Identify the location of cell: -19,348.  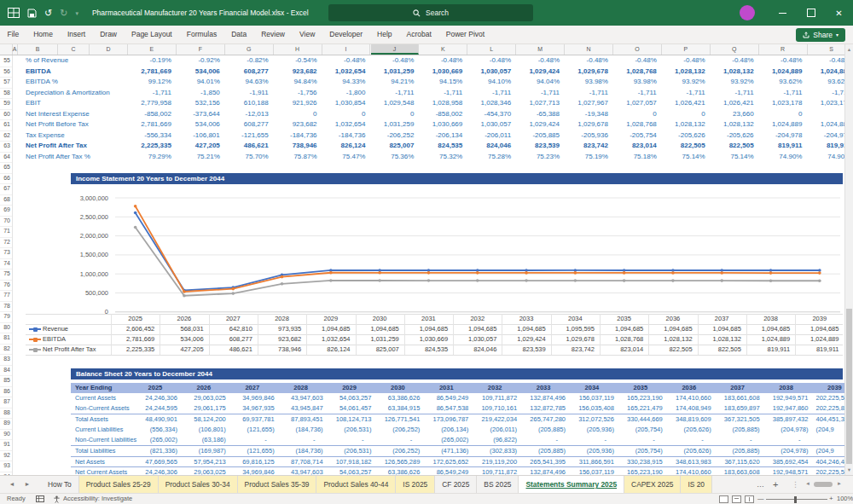
(589, 114).